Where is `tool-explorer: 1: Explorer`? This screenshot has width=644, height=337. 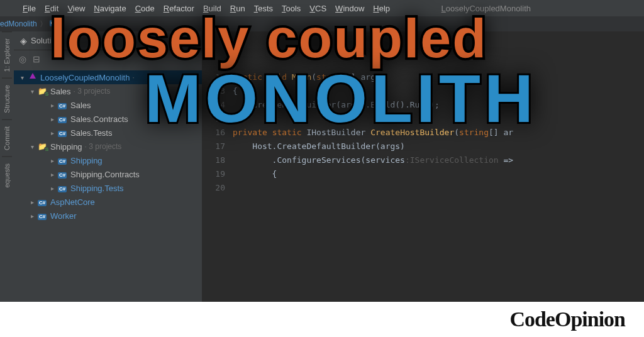
tool-explorer: 1: Explorer is located at coordinates (7, 55).